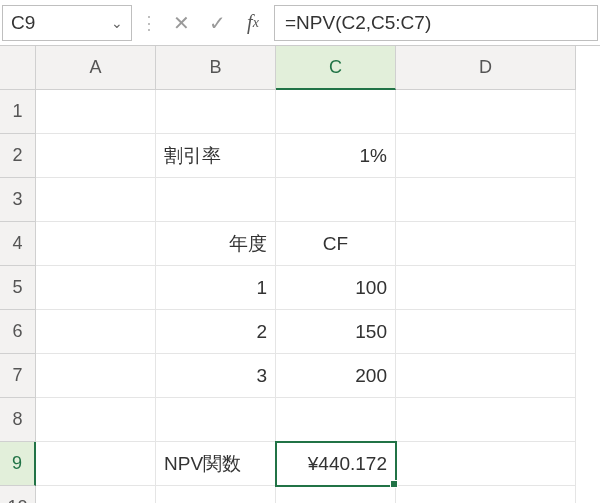 Image resolution: width=600 pixels, height=503 pixels. Describe the element at coordinates (18, 244) in the screenshot. I see `row-header-4: 4` at that location.